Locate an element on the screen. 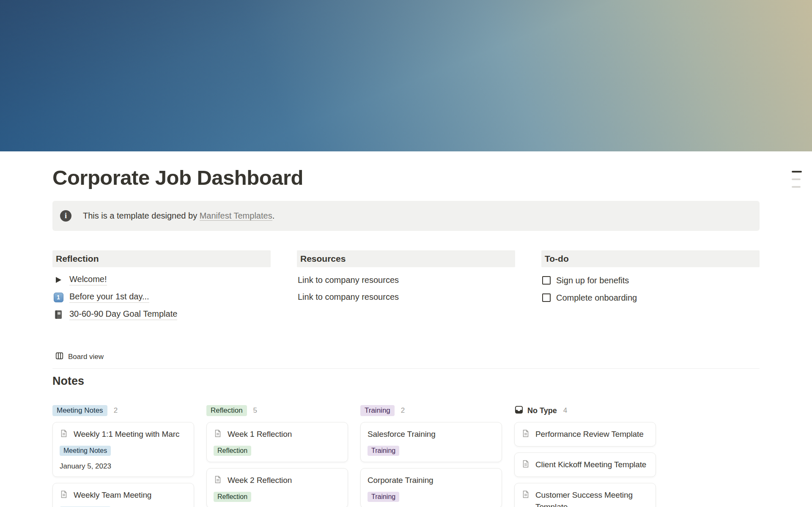  board-group-label: No Type is located at coordinates (535, 411).